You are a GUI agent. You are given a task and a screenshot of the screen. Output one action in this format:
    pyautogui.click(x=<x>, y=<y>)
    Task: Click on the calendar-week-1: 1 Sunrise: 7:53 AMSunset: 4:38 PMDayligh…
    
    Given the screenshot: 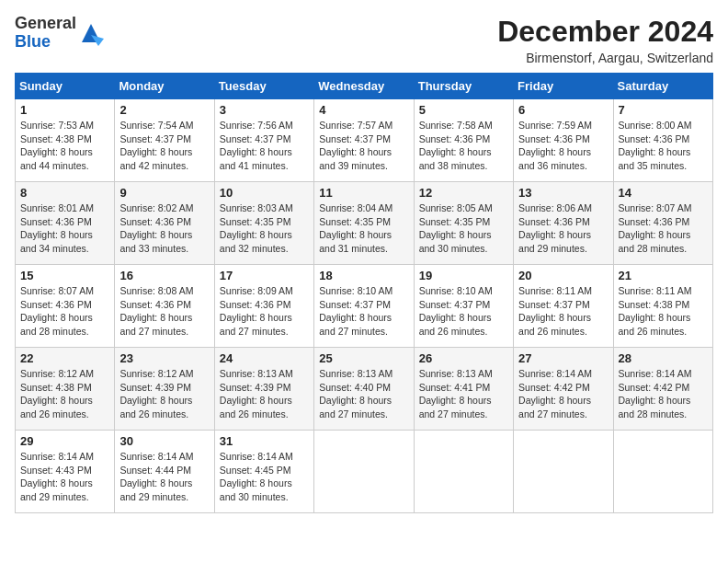 What is the action you would take?
    pyautogui.click(x=364, y=141)
    